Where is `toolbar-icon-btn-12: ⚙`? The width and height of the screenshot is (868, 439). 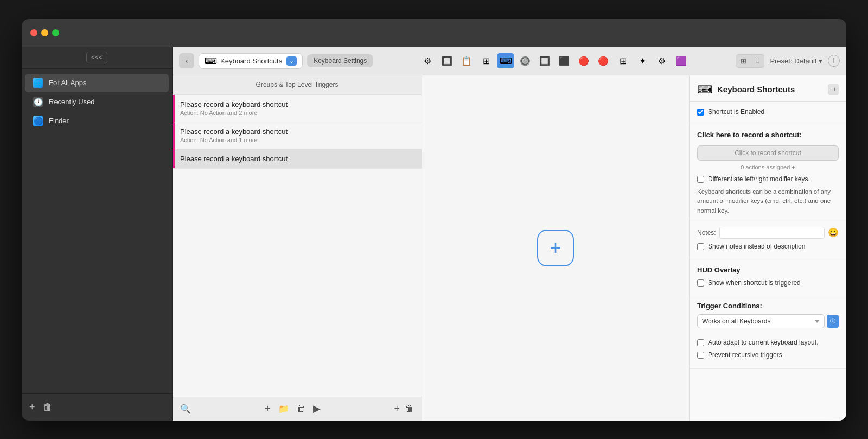 toolbar-icon-btn-12: ⚙ is located at coordinates (662, 61).